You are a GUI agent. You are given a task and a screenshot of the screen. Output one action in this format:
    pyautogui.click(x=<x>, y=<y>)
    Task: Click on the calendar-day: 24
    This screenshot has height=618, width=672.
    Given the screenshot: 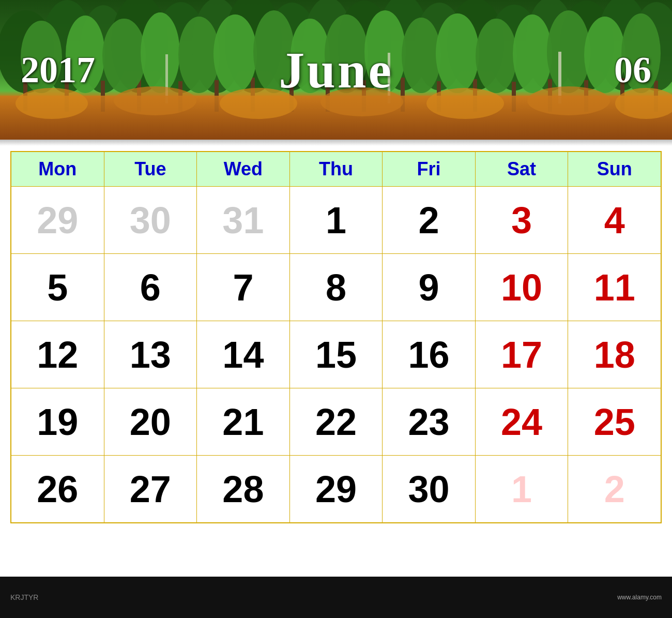 What is the action you would take?
    pyautogui.click(x=522, y=422)
    